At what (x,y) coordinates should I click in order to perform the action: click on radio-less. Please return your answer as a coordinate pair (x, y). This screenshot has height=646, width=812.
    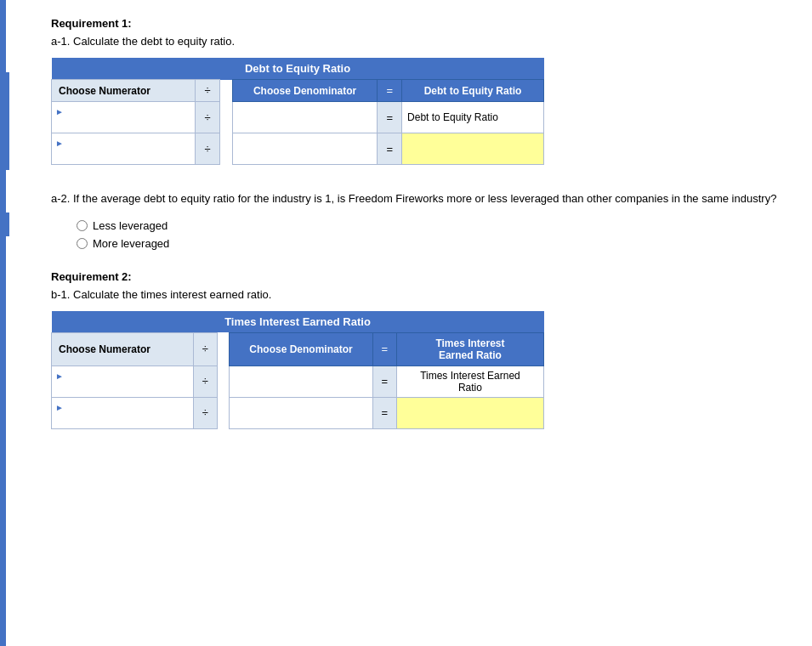
    Looking at the image, I should click on (82, 226).